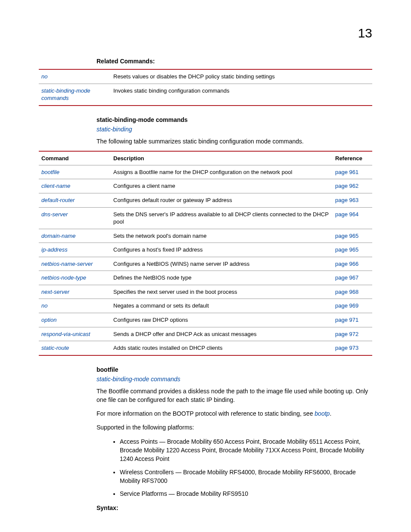 The width and height of the screenshot is (411, 532). What do you see at coordinates (352, 292) in the screenshot?
I see `ref-cell: page 968` at bounding box center [352, 292].